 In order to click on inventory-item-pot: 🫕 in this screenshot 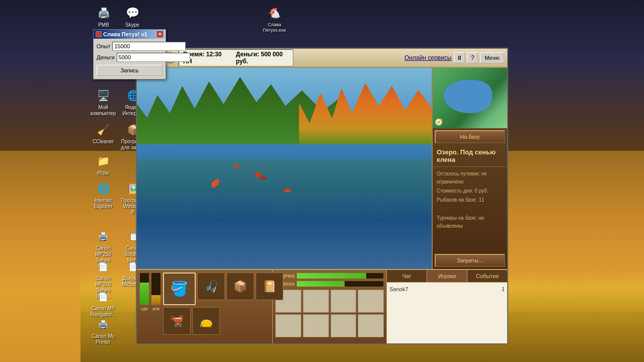, I will do `click(177, 321)`.